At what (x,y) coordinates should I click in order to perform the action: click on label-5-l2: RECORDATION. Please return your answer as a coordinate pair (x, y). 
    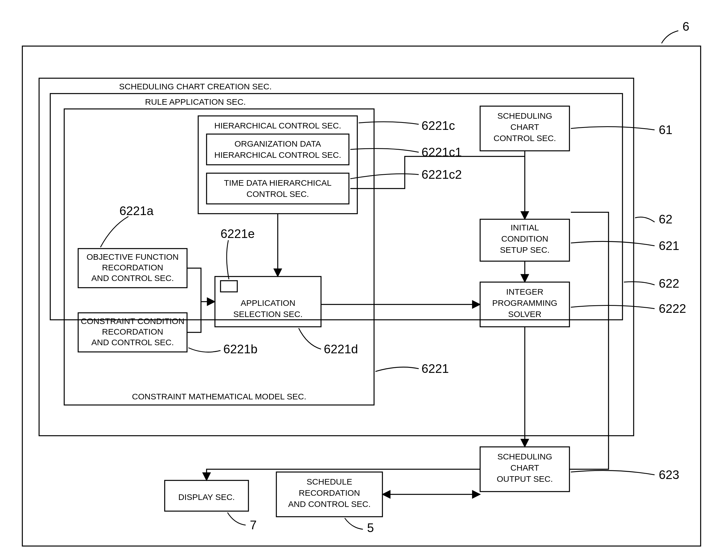
    Looking at the image, I should click on (329, 493).